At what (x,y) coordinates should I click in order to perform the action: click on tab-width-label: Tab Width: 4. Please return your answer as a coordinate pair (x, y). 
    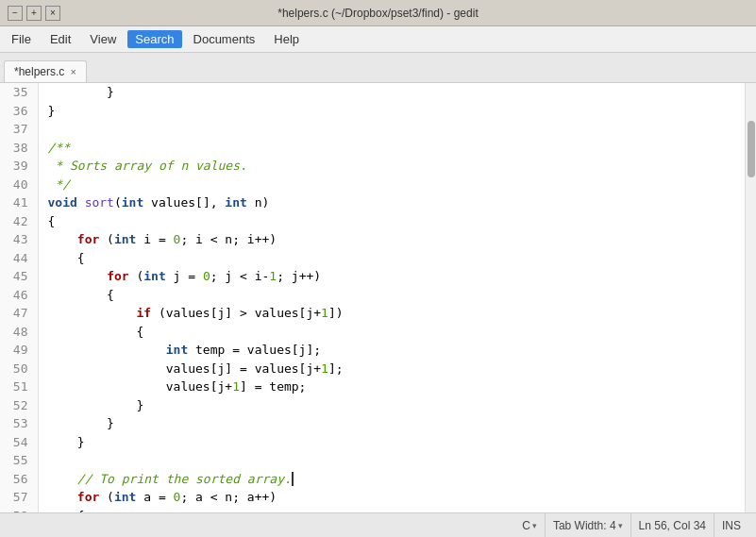
    Looking at the image, I should click on (585, 526).